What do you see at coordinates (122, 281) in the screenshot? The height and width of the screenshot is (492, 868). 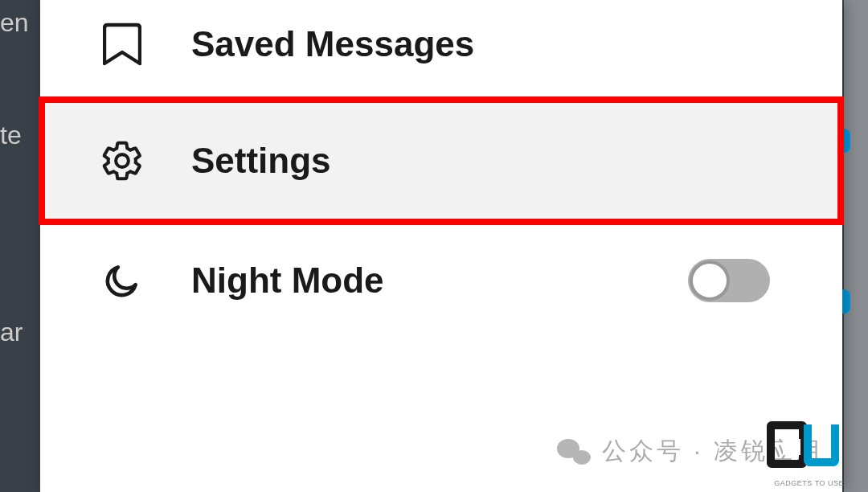 I see `moon-icon` at bounding box center [122, 281].